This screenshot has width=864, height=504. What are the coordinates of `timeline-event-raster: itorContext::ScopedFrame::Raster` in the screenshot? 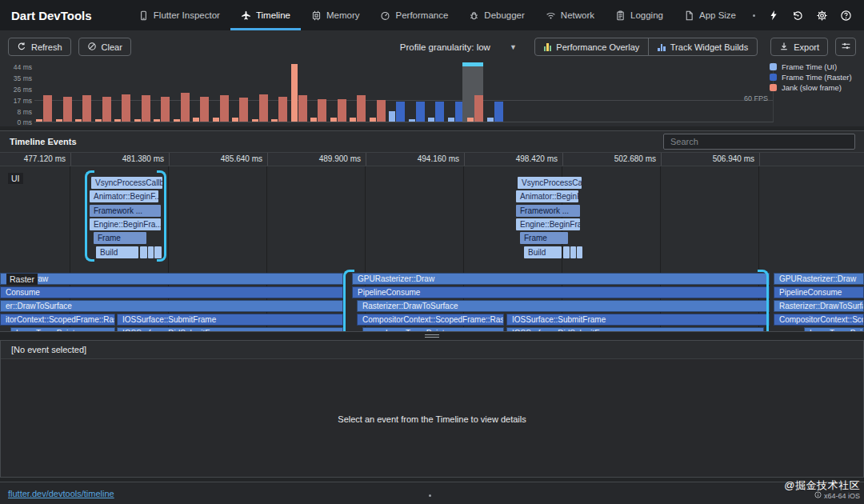 It's located at (58, 320).